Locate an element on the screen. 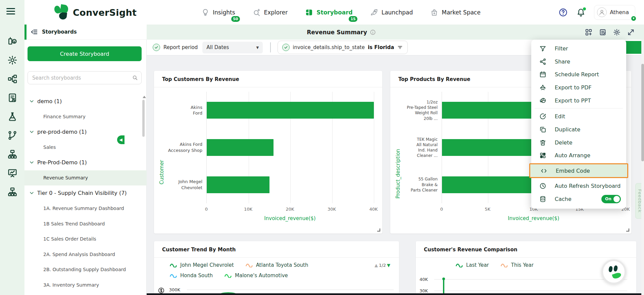 The width and height of the screenshot is (644, 295). hierarchy-icon is located at coordinates (12, 79).